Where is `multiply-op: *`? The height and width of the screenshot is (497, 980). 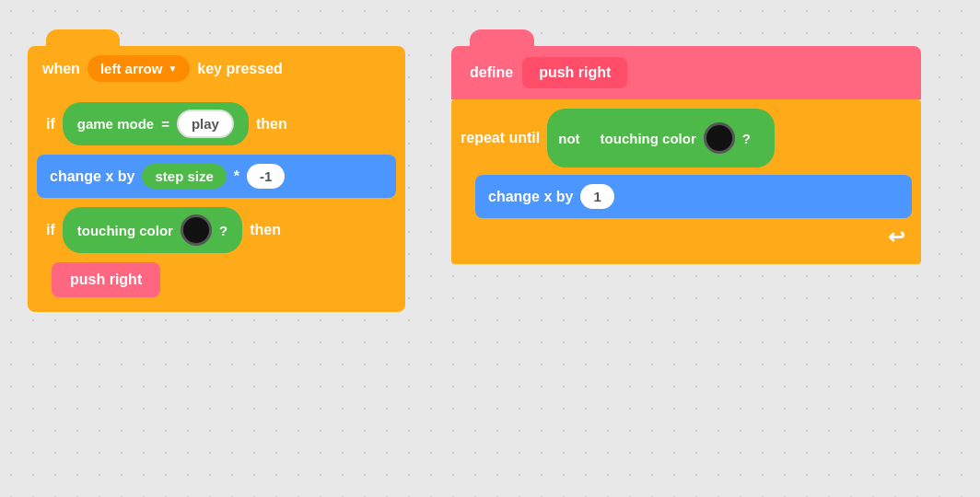
multiply-op: * is located at coordinates (237, 177).